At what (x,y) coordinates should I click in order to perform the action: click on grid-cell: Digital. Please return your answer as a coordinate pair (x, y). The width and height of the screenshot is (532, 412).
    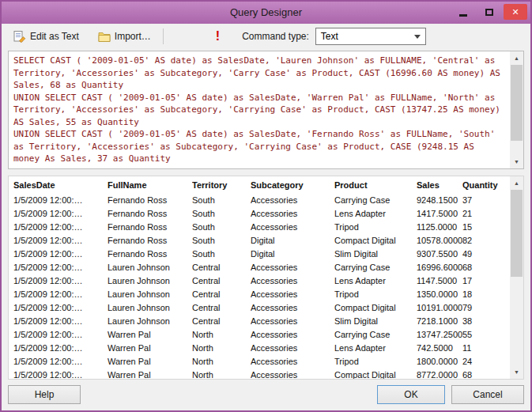
    Looking at the image, I should click on (292, 254).